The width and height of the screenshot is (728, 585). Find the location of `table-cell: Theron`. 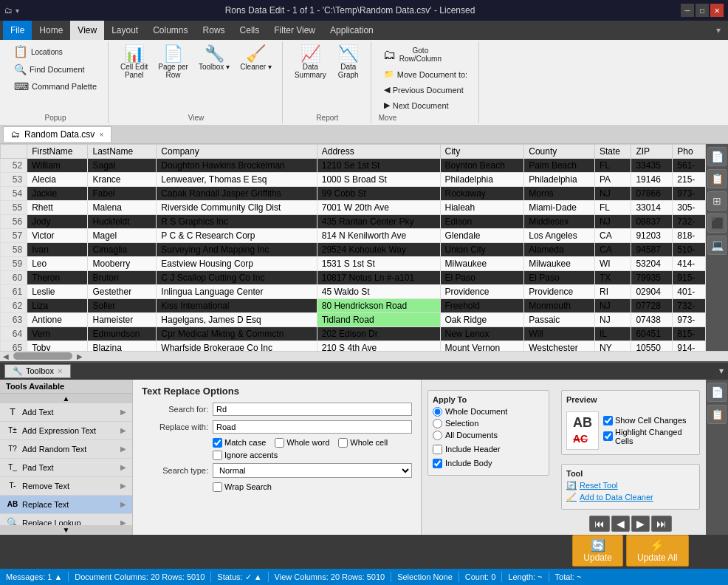

table-cell: Theron is located at coordinates (58, 278).